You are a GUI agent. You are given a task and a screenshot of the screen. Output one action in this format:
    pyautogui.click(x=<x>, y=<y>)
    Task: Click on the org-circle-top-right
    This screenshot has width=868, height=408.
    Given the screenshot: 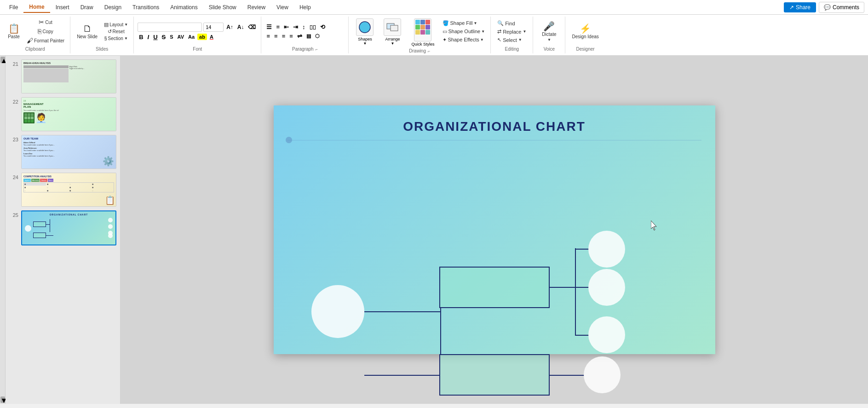 What is the action you would take?
    pyautogui.click(x=607, y=249)
    